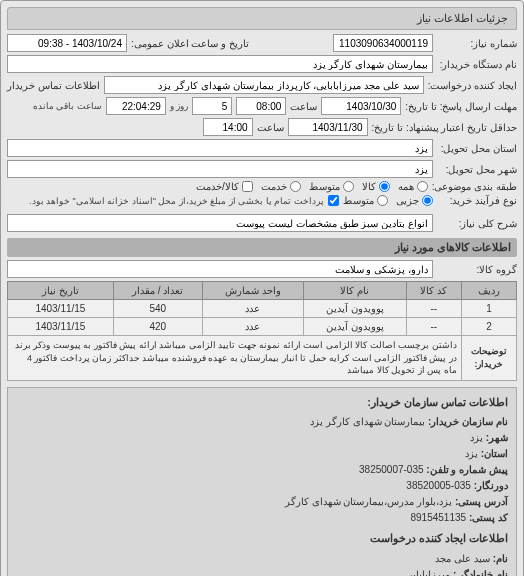 The height and width of the screenshot is (576, 524). I want to click on budget-label: طبقه بندی موضوعی:, so click(474, 186).